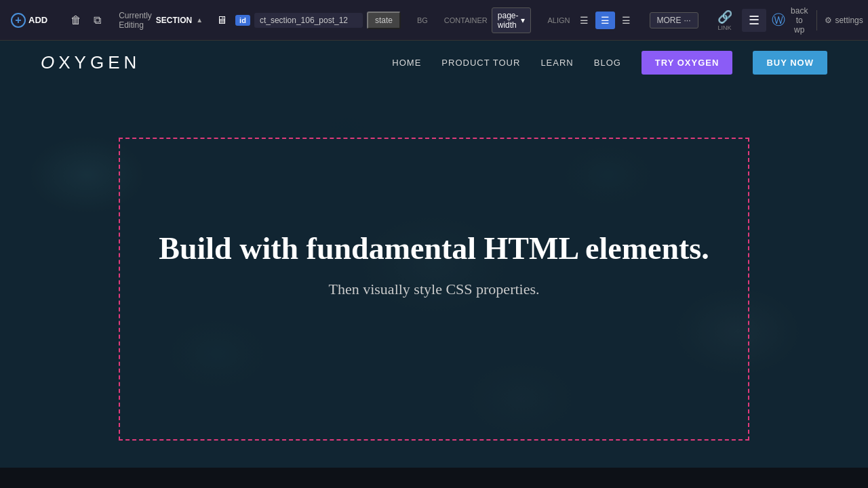 The height and width of the screenshot is (488, 868). Describe the element at coordinates (585, 20) in the screenshot. I see `align-left-button: ☰` at that location.